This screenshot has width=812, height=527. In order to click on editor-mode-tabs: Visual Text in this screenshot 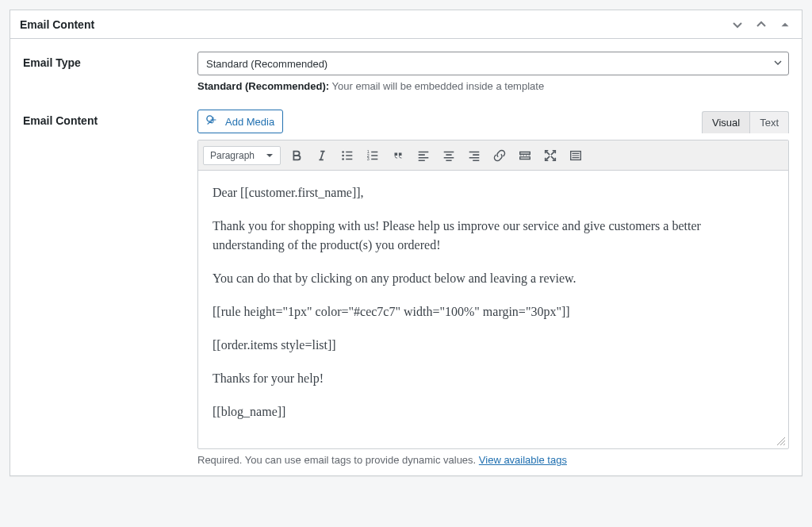, I will do `click(745, 122)`.